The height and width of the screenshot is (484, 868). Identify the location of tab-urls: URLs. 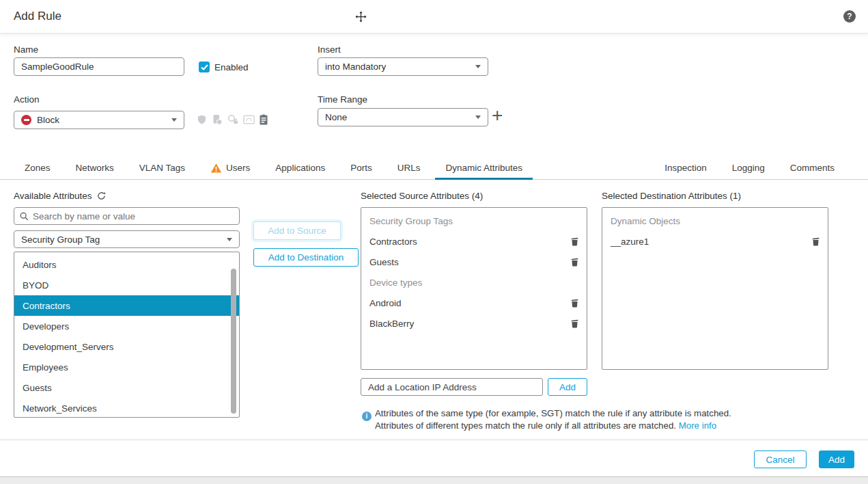
(409, 168).